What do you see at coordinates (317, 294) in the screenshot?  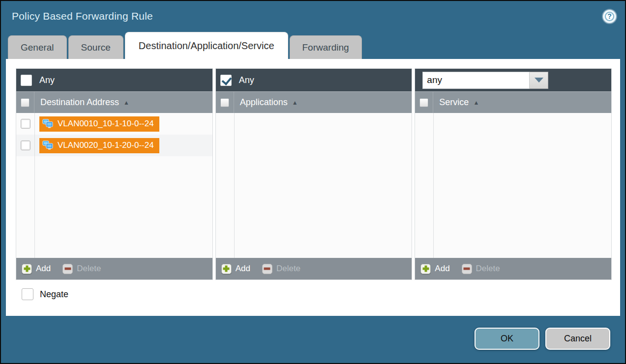 I see `negate-row: Negate` at bounding box center [317, 294].